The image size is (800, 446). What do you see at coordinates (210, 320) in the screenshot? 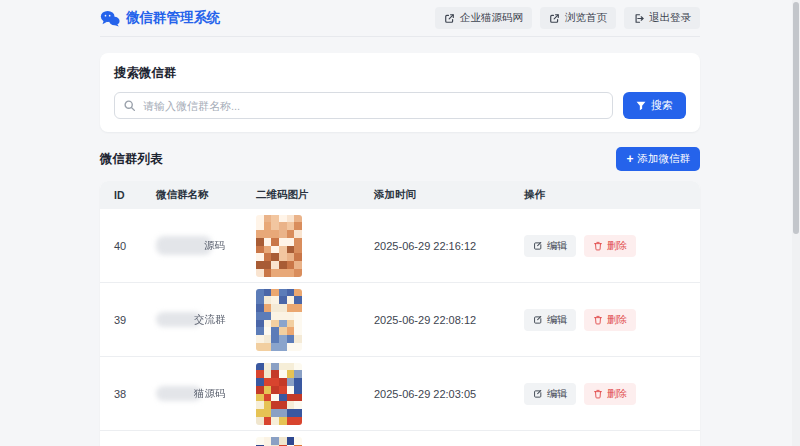
I see `group-name-text: 交流群` at bounding box center [210, 320].